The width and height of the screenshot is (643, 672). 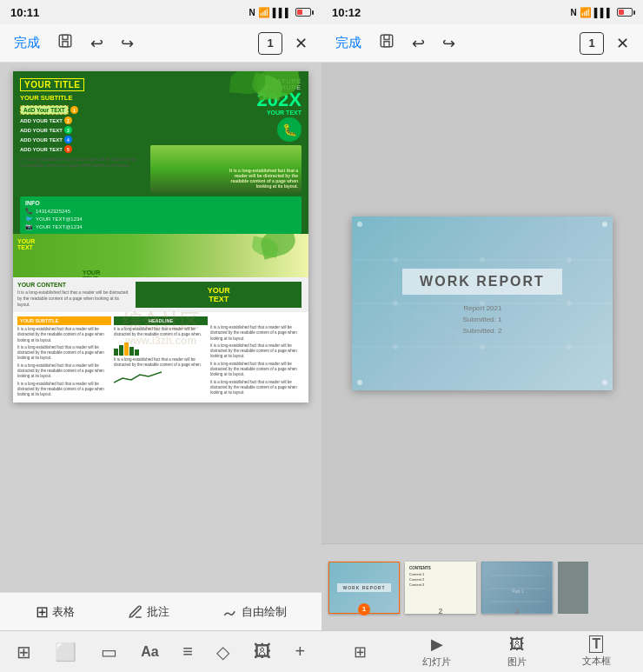 I want to click on done-button: 完成, so click(x=27, y=43).